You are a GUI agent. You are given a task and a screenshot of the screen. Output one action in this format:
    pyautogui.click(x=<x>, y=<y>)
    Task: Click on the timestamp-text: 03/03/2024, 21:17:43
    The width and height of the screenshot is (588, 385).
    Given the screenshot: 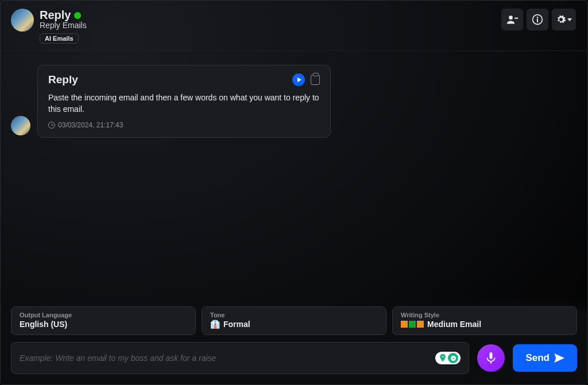 What is the action you would take?
    pyautogui.click(x=91, y=125)
    